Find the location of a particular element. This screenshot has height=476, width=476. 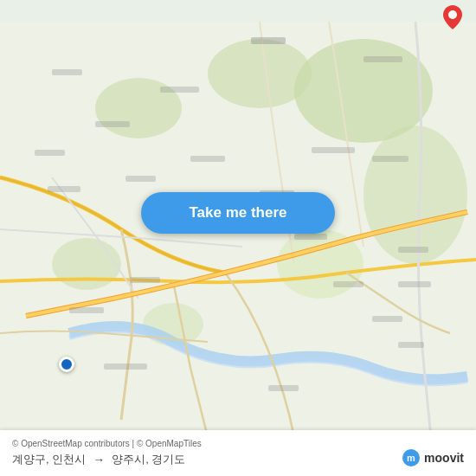

take-me-there-button: Take me there is located at coordinates (238, 213).